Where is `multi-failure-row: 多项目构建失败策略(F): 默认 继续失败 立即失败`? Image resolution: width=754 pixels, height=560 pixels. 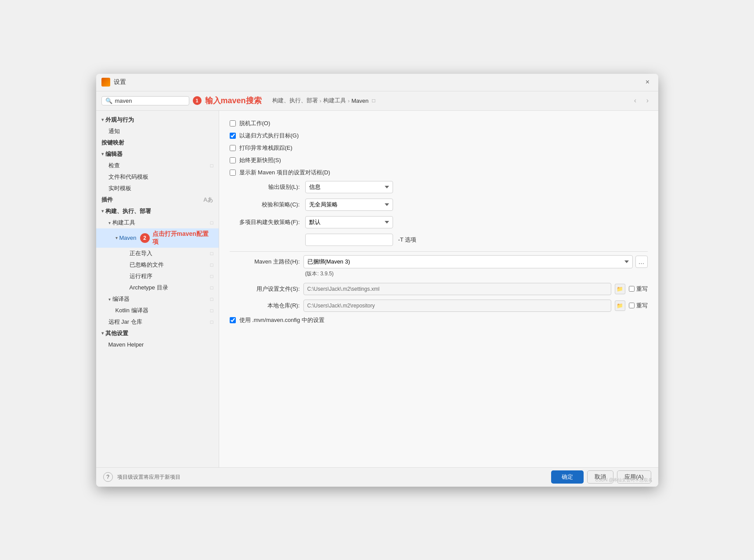 multi-failure-row: 多项目构建失败策略(F): 默认 继续失败 立即失败 is located at coordinates (439, 222).